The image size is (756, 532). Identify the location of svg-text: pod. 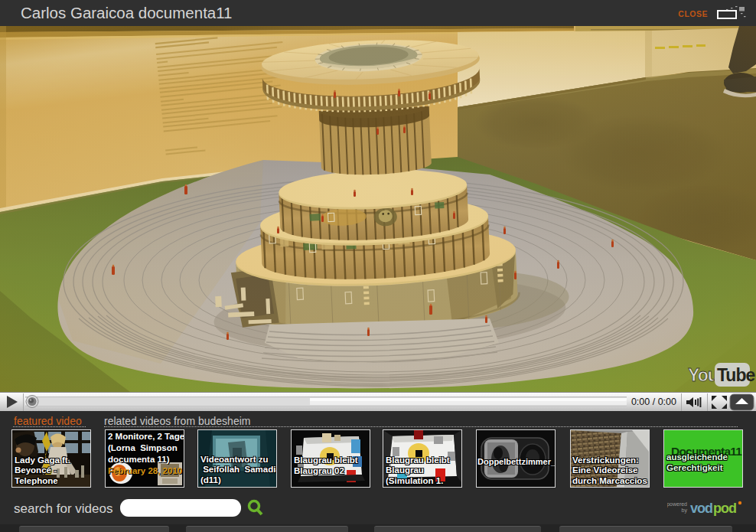
(725, 508).